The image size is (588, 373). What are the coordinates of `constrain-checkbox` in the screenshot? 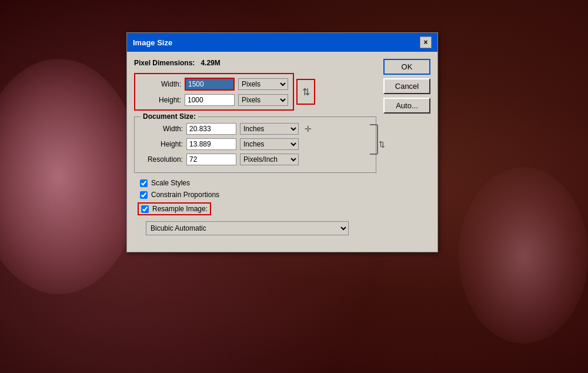 It's located at (143, 195).